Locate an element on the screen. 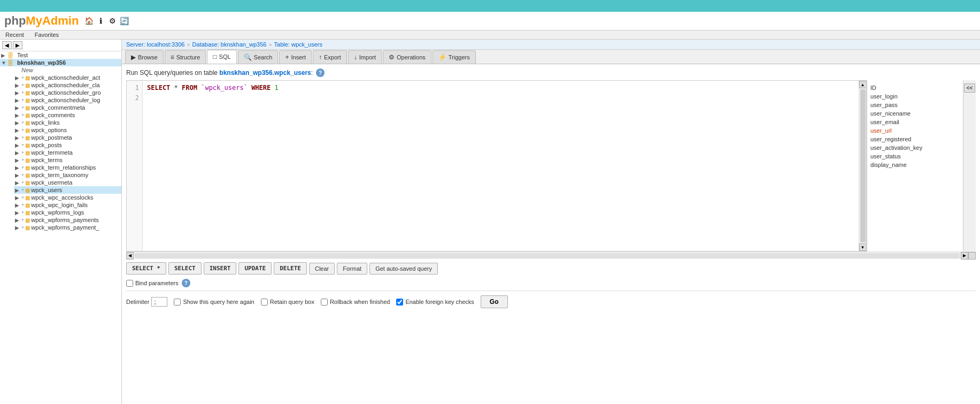  tab-insert: + Insert is located at coordinates (295, 57).